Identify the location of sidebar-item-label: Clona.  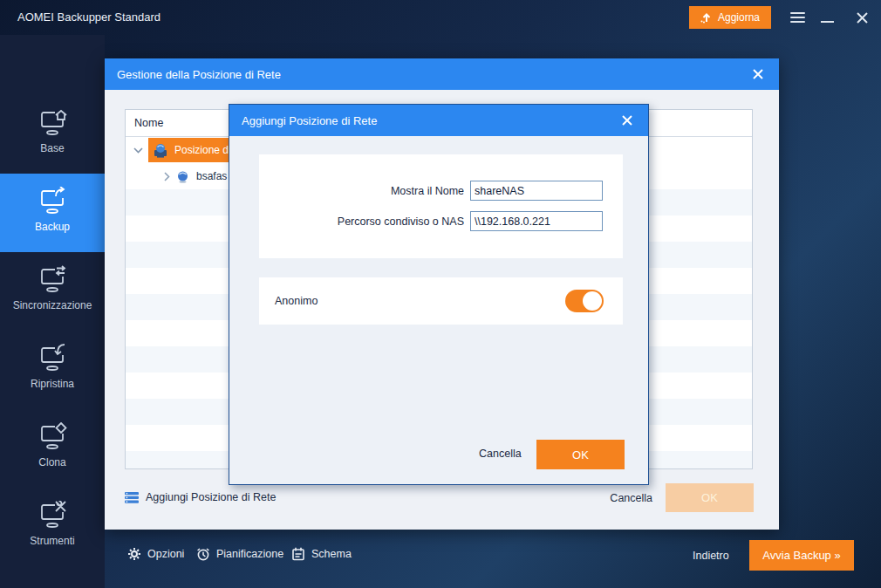
(52, 462).